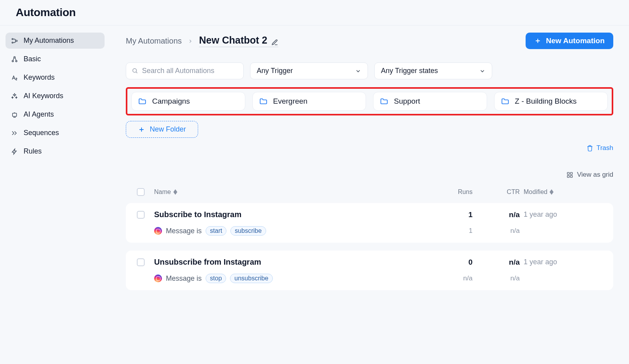 This screenshot has height=364, width=629. I want to click on sidebar-item-ai-agents: AI Agents, so click(55, 115).